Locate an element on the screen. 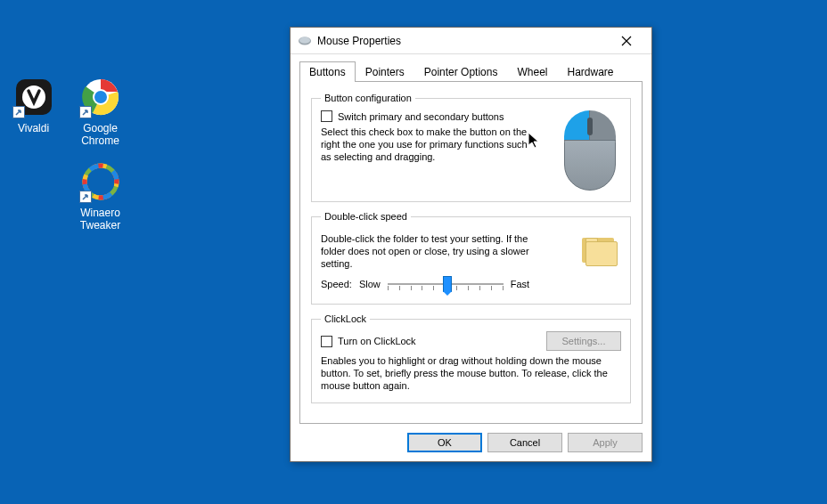 The image size is (827, 504). tab-hardware: Hardware is located at coordinates (590, 71).